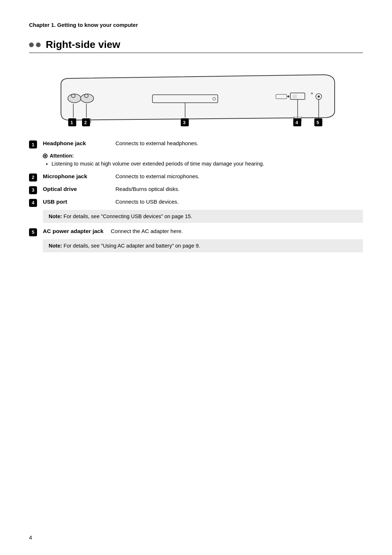  What do you see at coordinates (132, 246) in the screenshot?
I see `note-text-ac: For details, see "Using AC adapter and b…` at bounding box center [132, 246].